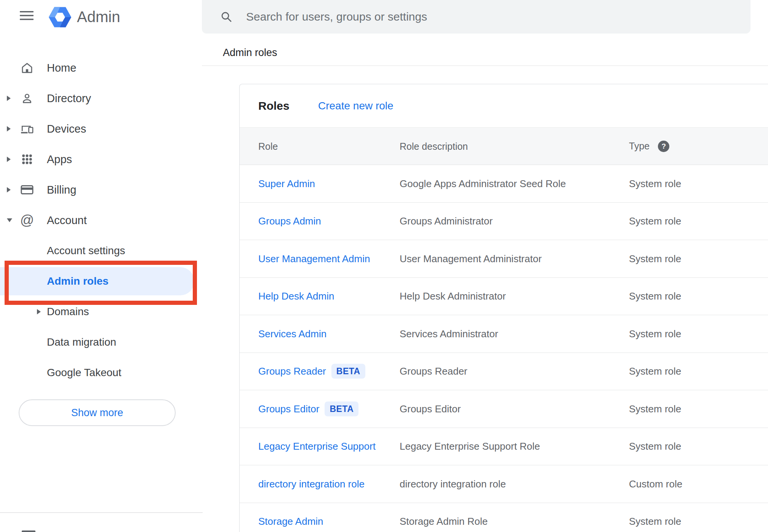 The image size is (768, 532). I want to click on sidebar-item-label: Domains, so click(68, 312).